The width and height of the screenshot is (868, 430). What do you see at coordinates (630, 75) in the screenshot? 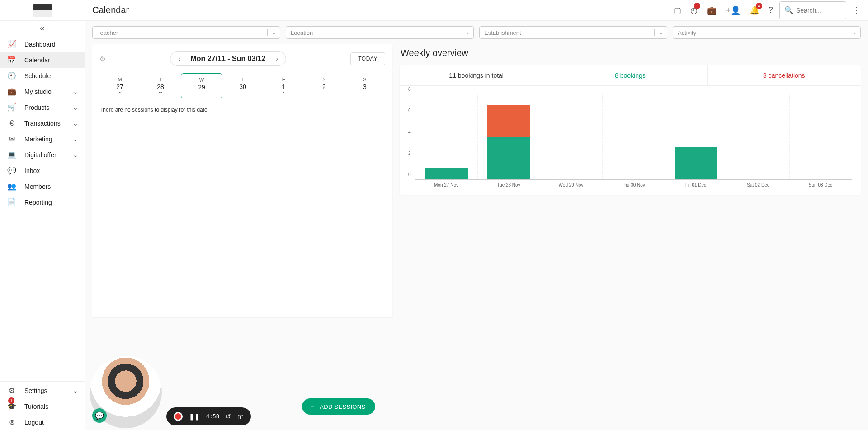
I see `tab-bookings: 8 bookings` at bounding box center [630, 75].